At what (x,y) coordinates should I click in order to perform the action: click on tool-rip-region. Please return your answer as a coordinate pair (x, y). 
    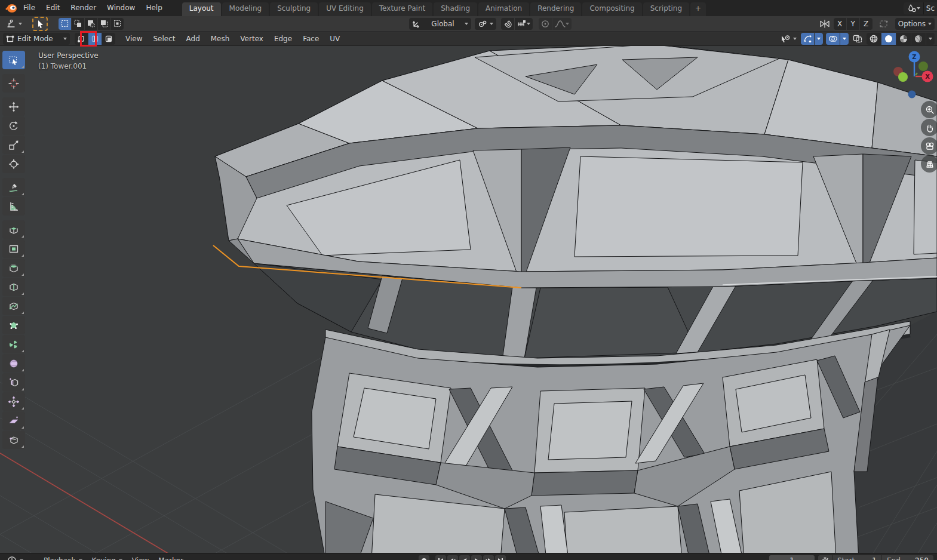
    Looking at the image, I should click on (14, 439).